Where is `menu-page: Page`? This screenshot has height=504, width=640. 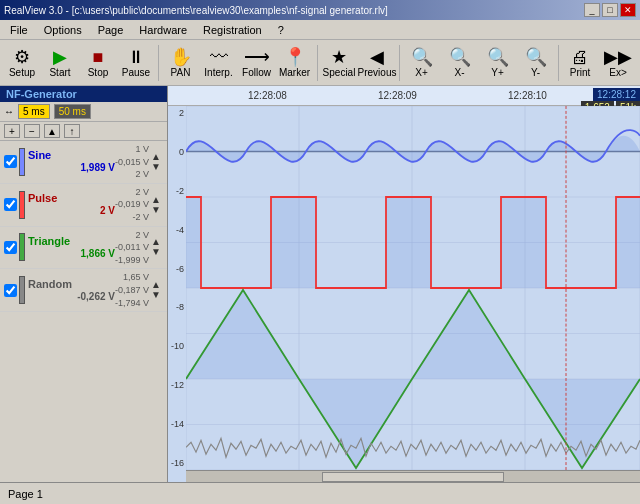
menu-page: Page is located at coordinates (111, 30).